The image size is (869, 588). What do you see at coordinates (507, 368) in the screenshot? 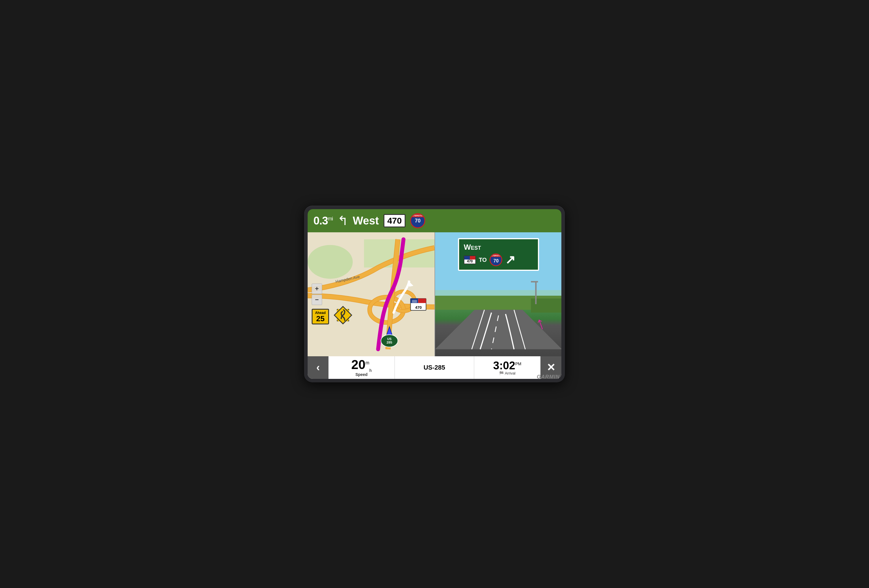
I see `arrival-section: 3:02PM 🏁 Arrival` at bounding box center [507, 368].